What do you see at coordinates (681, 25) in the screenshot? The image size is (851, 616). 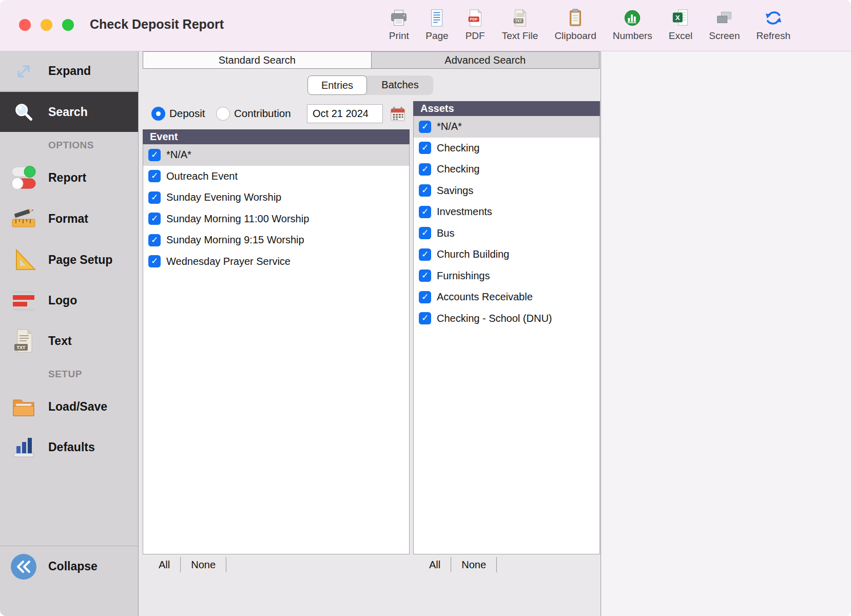 I see `excel-button: X Excel` at bounding box center [681, 25].